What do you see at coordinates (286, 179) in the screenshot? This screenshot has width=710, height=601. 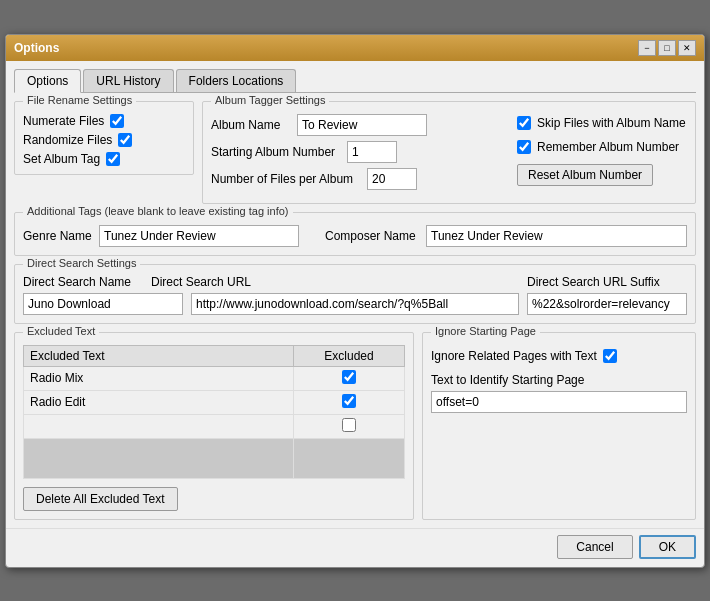 I see `files-per-album-label: Number of Files per Album` at bounding box center [286, 179].